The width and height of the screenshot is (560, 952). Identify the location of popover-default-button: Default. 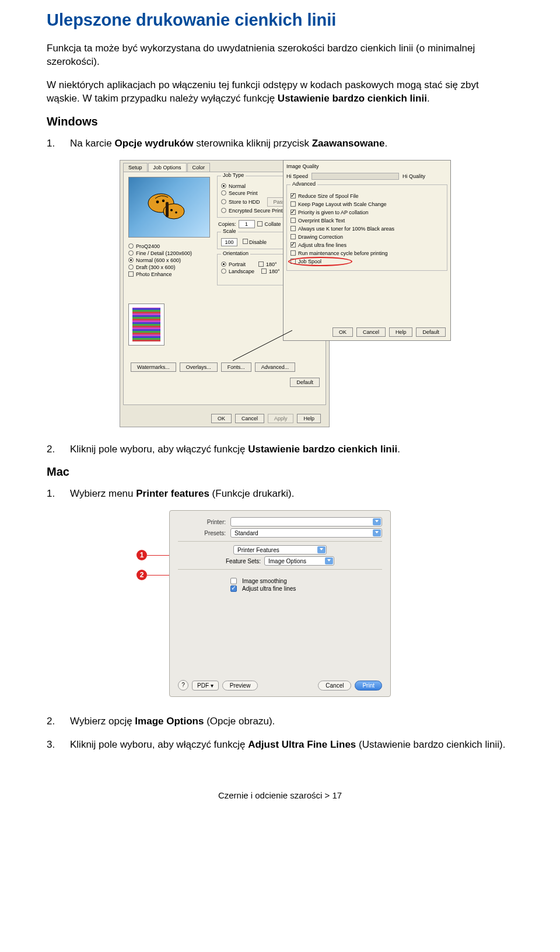
(430, 332).